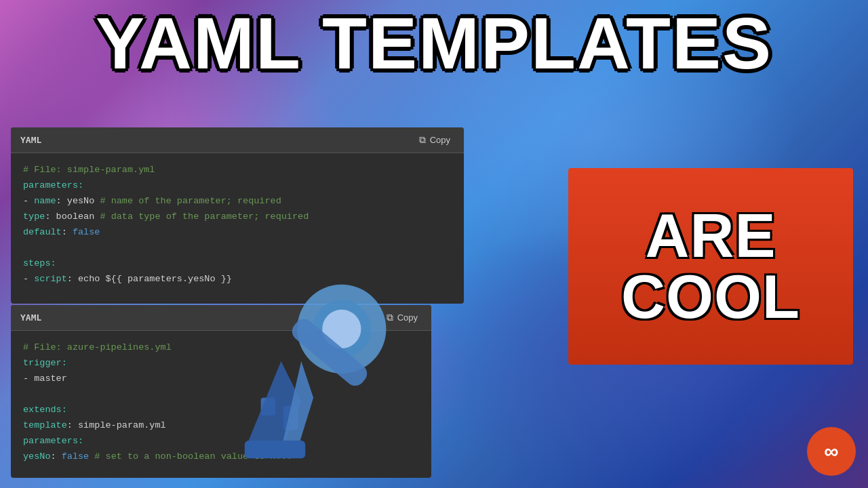 Image resolution: width=868 pixels, height=488 pixels. I want to click on are-cool-text: ARE COOL, so click(711, 266).